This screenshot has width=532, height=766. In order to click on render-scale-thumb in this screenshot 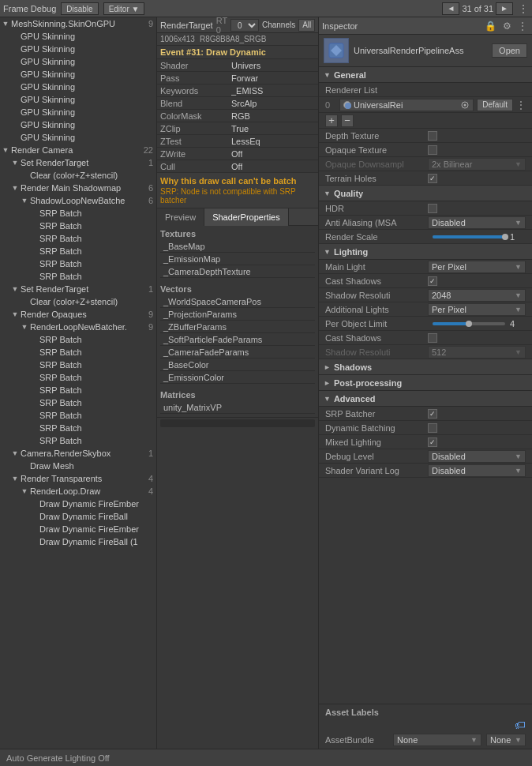, I will do `click(505, 237)`.